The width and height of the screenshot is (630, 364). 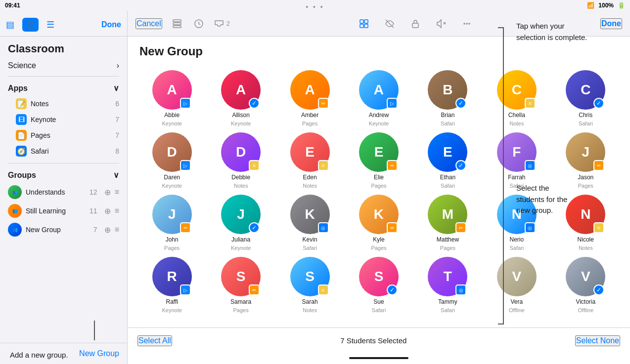 I want to click on sidebar-item-science: Science ›, so click(x=63, y=66).